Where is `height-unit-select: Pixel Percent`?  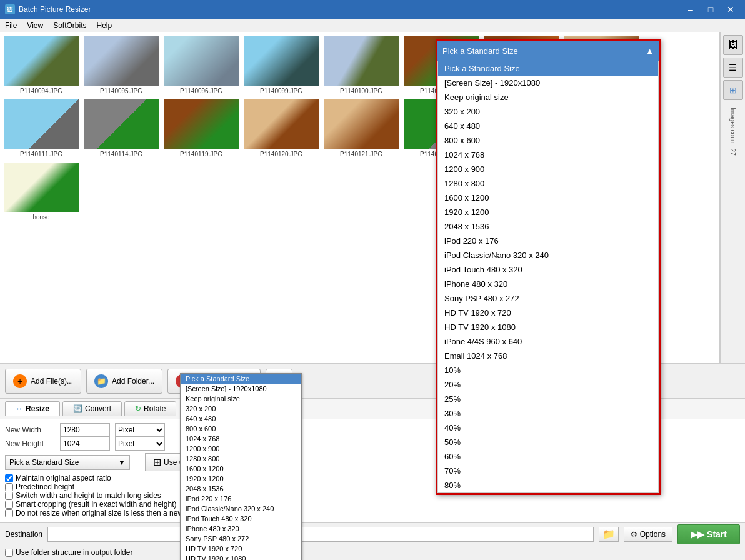 height-unit-select: Pixel Percent is located at coordinates (140, 444).